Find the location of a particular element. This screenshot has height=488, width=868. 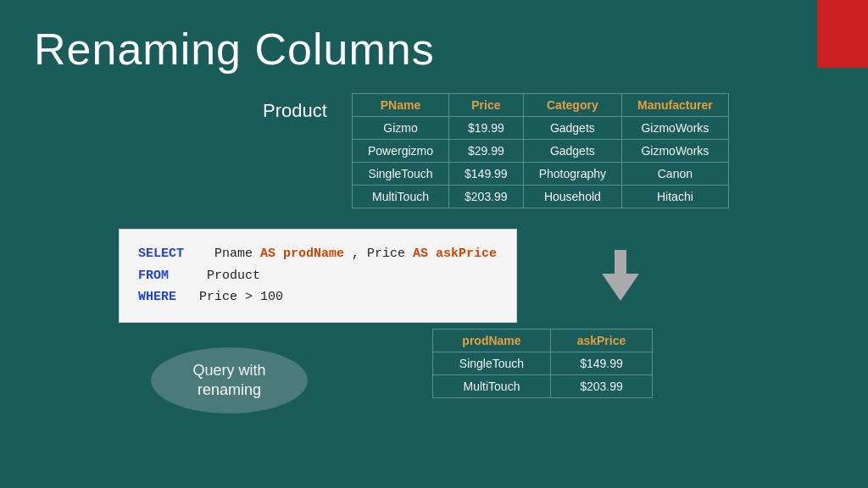

sql-select-keyword: SELECT is located at coordinates (161, 254).